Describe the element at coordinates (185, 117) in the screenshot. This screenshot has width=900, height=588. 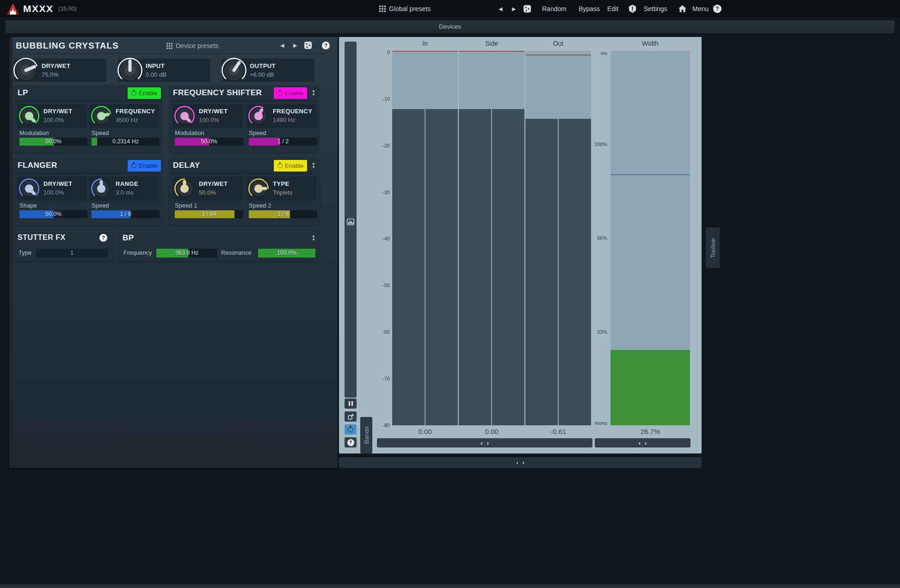
I see `fs-drywet-knob` at that location.